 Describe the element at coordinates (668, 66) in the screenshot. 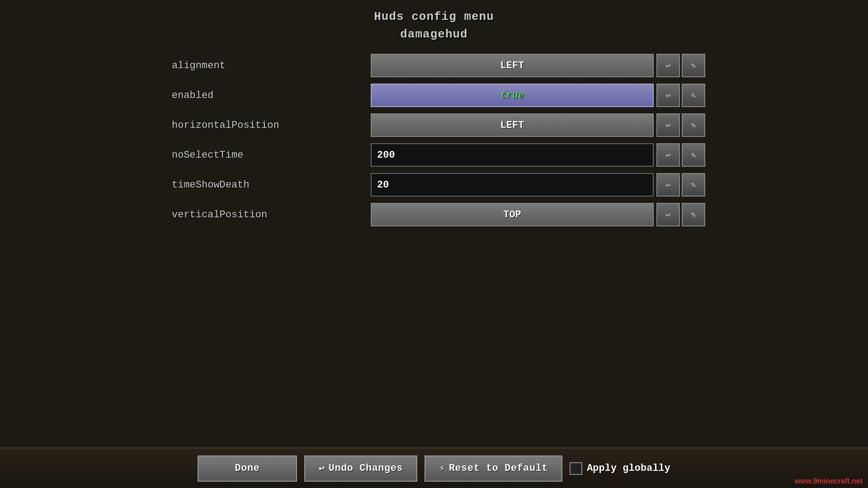

I see `undo-row-btn-alignment: ↩` at that location.